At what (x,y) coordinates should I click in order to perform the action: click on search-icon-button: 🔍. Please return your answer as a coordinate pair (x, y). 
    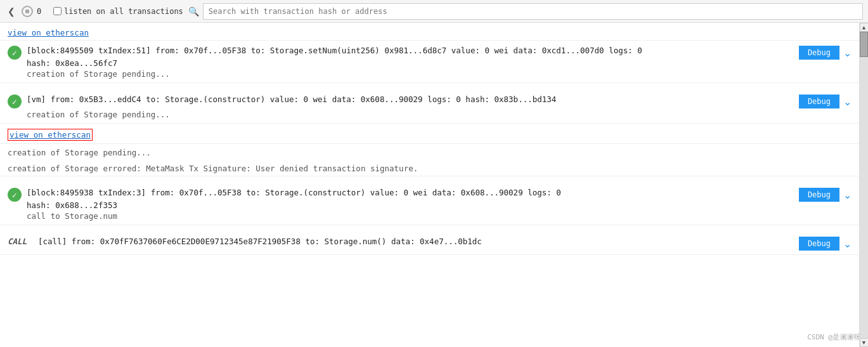
    Looking at the image, I should click on (194, 11).